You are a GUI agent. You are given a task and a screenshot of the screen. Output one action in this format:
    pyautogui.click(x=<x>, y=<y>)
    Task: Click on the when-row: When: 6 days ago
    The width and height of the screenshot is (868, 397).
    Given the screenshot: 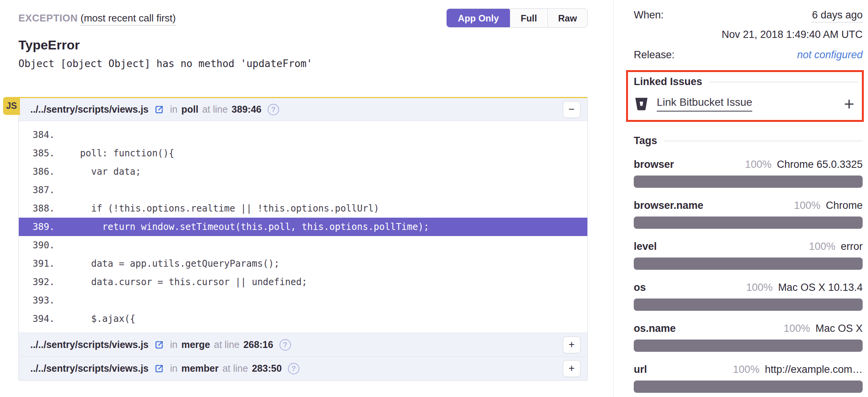 What is the action you would take?
    pyautogui.click(x=748, y=16)
    